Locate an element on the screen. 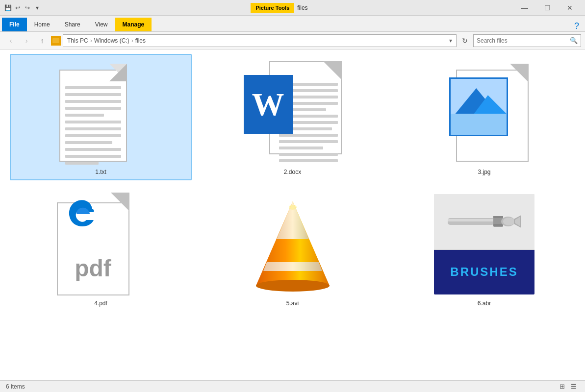 This screenshot has width=585, height=392. jpg-icon is located at coordinates (484, 113).